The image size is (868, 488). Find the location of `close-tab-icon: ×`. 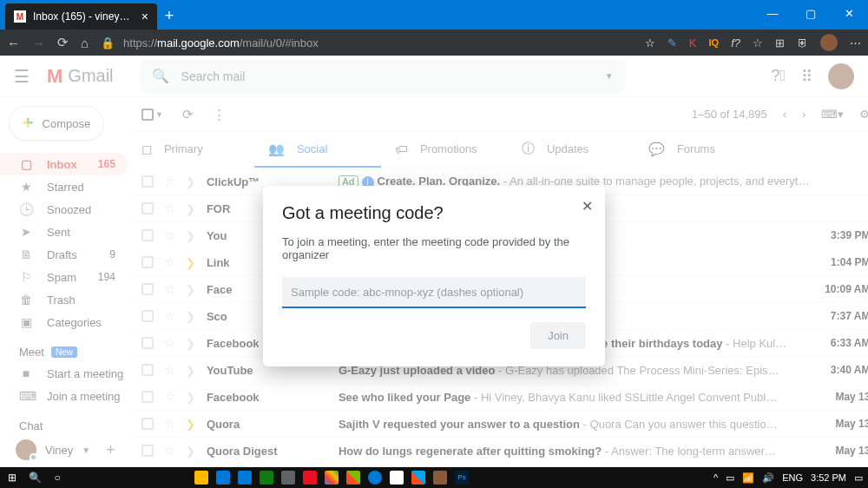

close-tab-icon: × is located at coordinates (145, 16).